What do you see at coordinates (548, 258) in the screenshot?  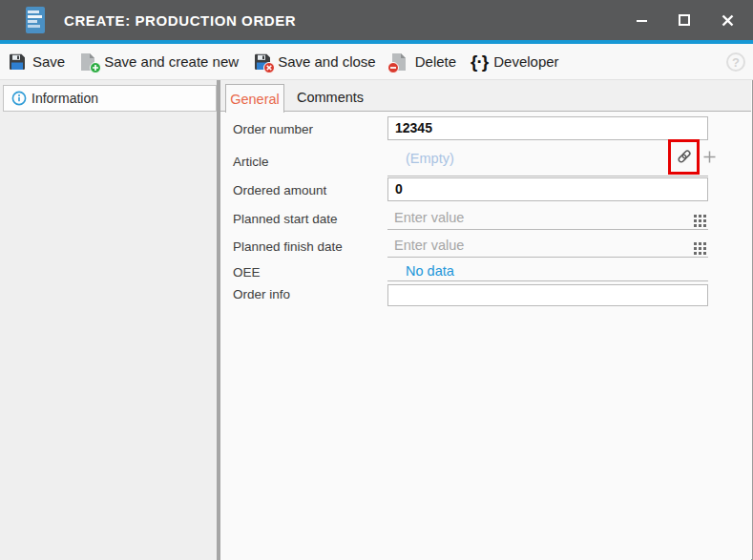 I see `planned-finish-date-underline` at bounding box center [548, 258].